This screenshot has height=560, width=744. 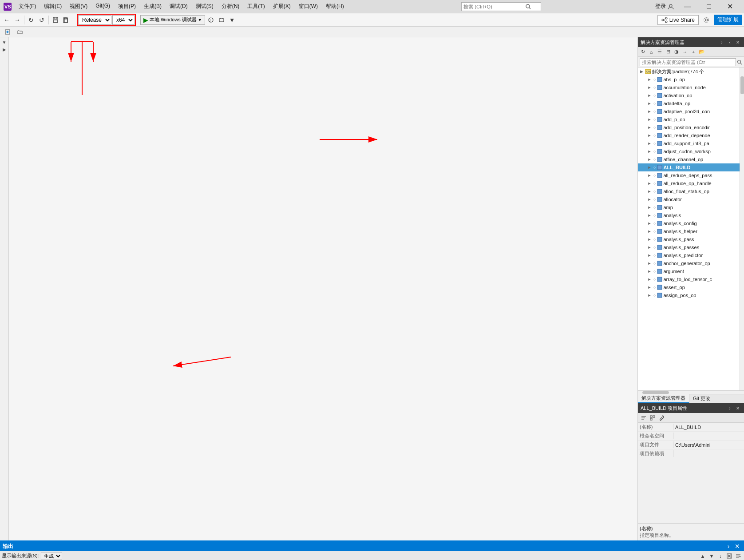 I want to click on props-close-btn: ✕, so click(x=738, y=408).